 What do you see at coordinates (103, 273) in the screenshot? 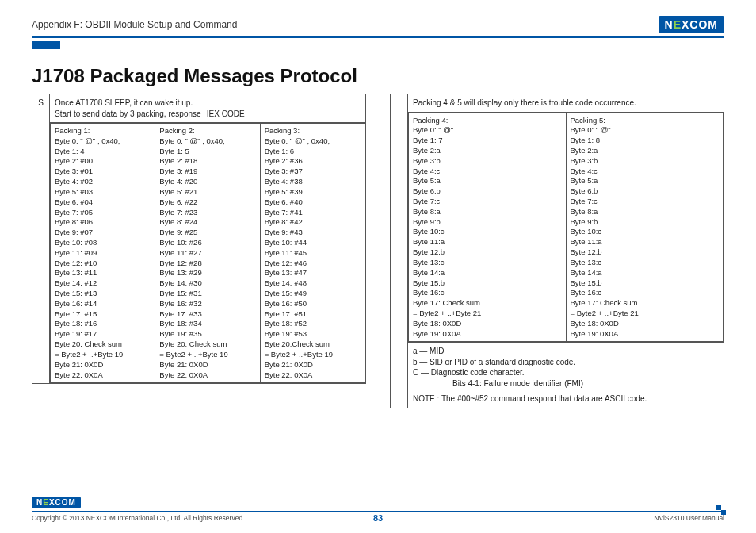
I see `byte-line: Byte 13: #11` at bounding box center [103, 273].